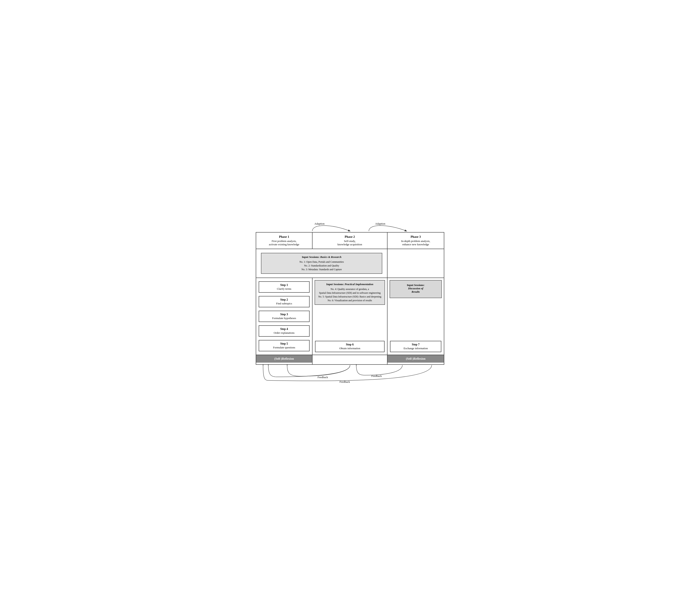 This screenshot has width=700, height=605. Describe the element at coordinates (380, 224) in the screenshot. I see `adaption-label-right: Adaption` at that location.